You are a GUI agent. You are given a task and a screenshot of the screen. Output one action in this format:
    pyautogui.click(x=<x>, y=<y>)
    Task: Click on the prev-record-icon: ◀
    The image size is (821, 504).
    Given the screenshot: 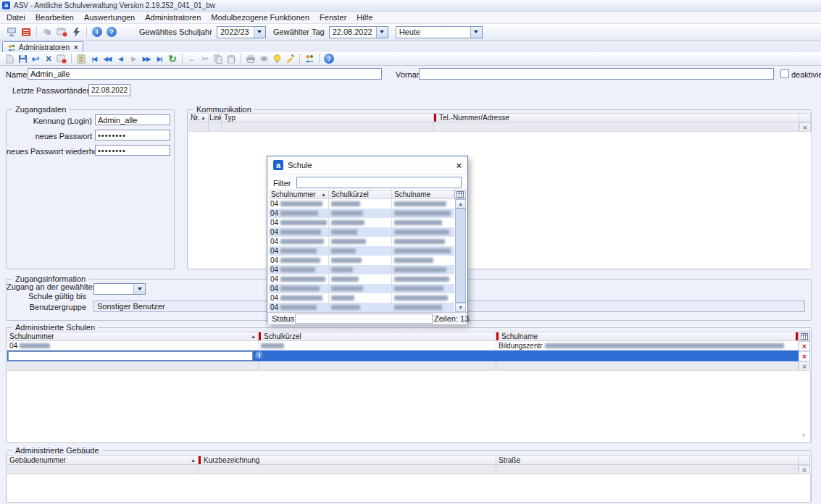 What is the action you would take?
    pyautogui.click(x=120, y=59)
    